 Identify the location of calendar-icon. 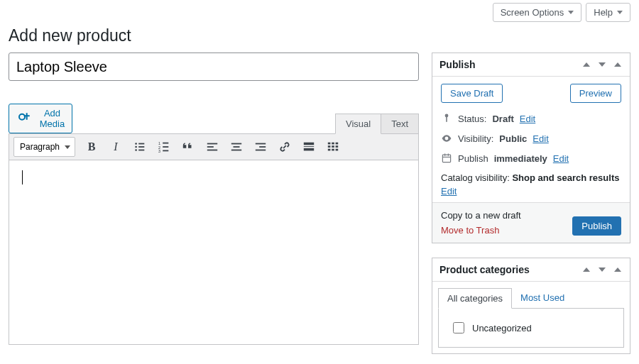
(447, 158).